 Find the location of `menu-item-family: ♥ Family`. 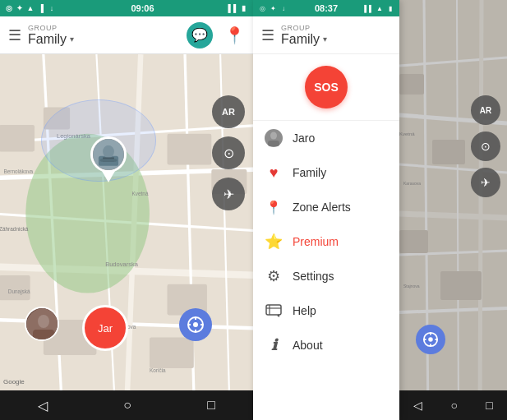

menu-item-family: ♥ Family is located at coordinates (326, 173).